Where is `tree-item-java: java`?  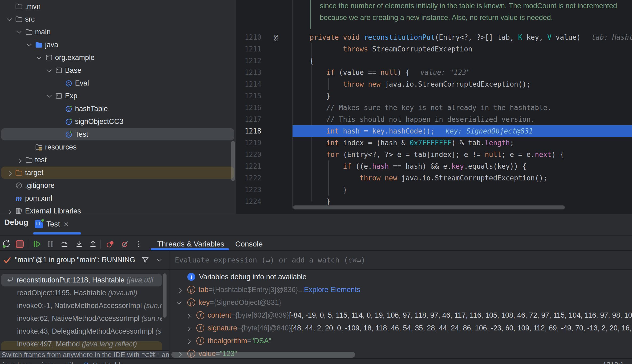 tree-item-java: java is located at coordinates (118, 45).